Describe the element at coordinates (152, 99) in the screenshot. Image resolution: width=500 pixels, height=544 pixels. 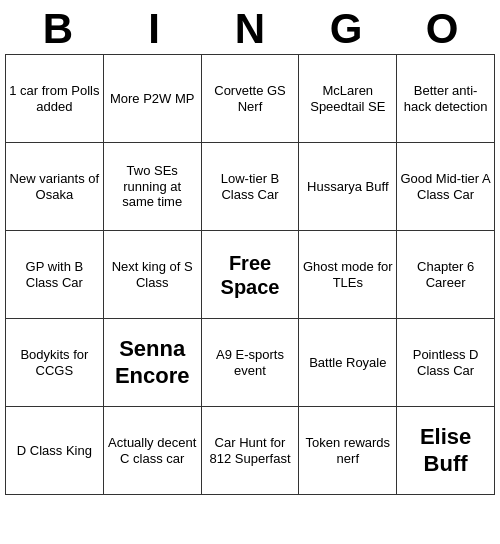
I see `bingo-cell: More P2W MP` at that location.